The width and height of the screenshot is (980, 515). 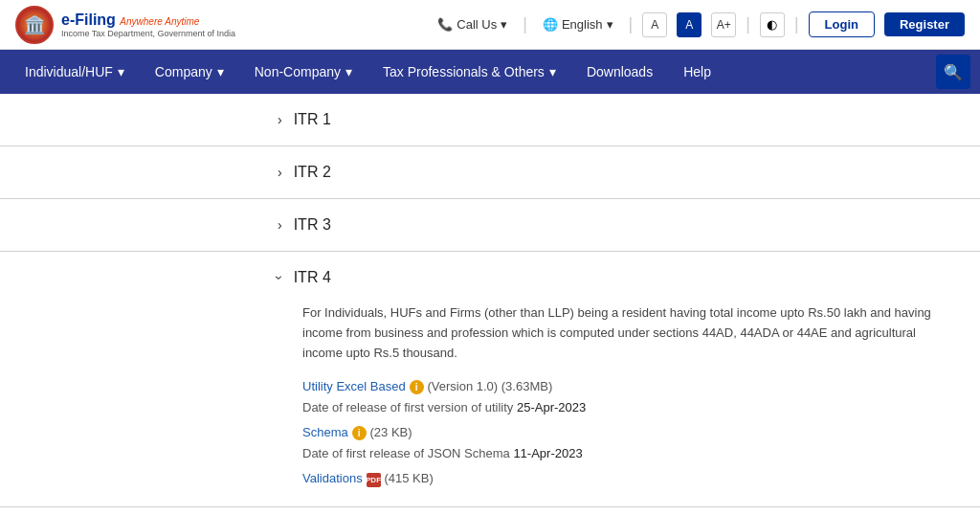 What do you see at coordinates (159, 21) in the screenshot?
I see `logo-tagline: Anywhere Anytime` at bounding box center [159, 21].